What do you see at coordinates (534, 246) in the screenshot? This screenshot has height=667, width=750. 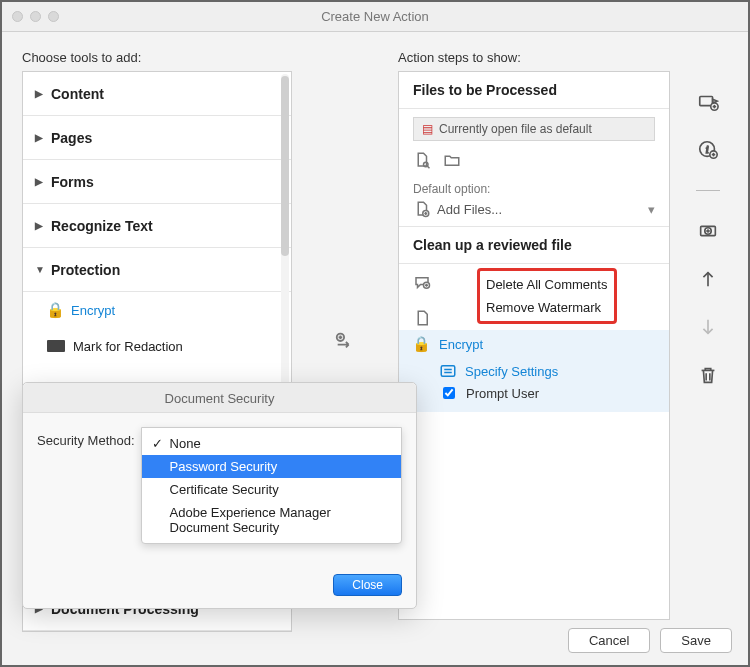 I see `cleanup-header: Clean up a reviewed file` at bounding box center [534, 246].